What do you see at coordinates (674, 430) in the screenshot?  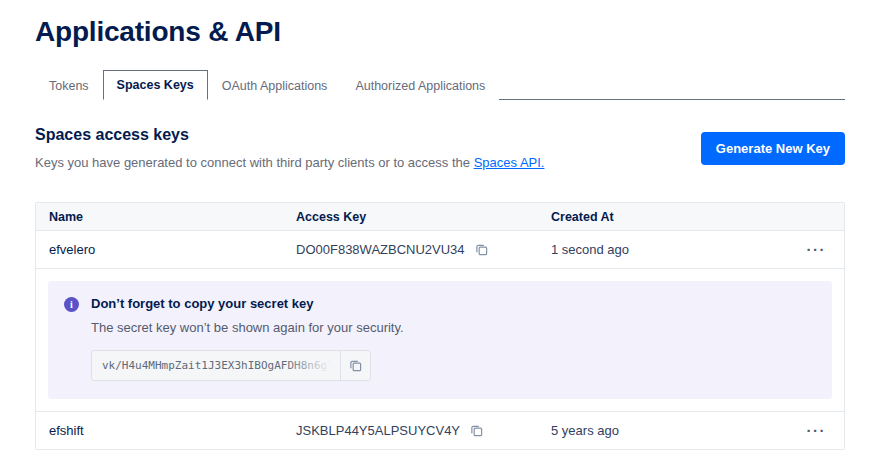 I see `created-at-value: 5 years ago` at bounding box center [674, 430].